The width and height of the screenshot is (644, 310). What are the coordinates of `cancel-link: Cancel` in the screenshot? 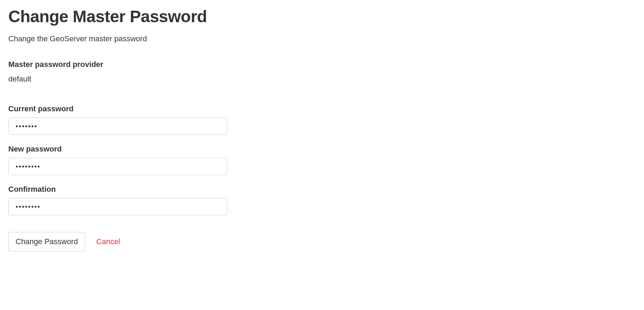 It's located at (108, 242).